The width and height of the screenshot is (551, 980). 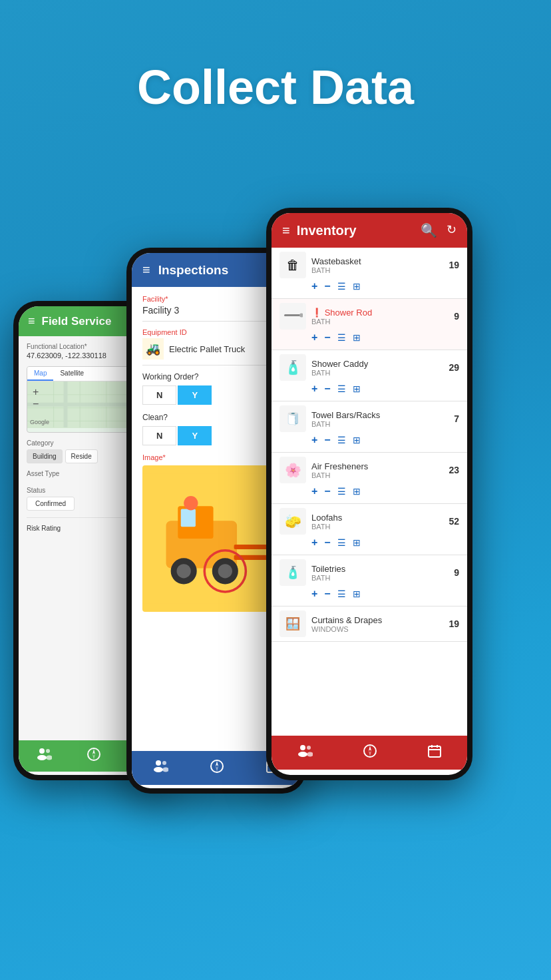 I want to click on inv-list-icon-to: ☰, so click(x=342, y=594).